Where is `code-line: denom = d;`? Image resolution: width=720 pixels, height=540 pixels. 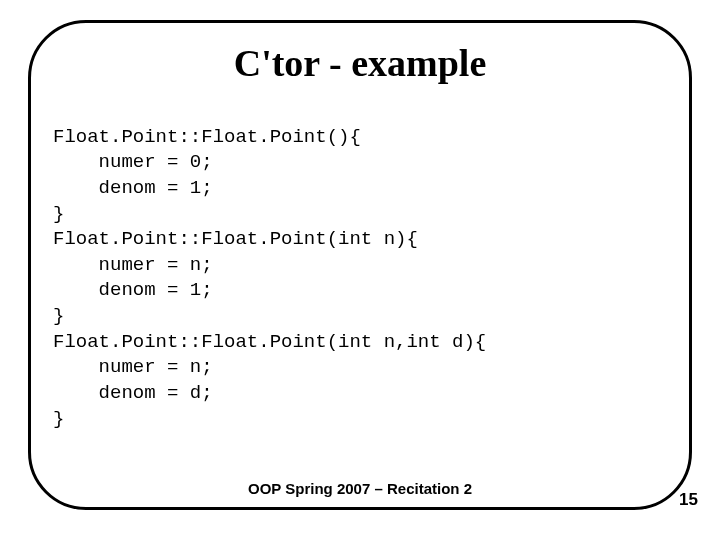
code-line: denom = d; is located at coordinates (133, 393).